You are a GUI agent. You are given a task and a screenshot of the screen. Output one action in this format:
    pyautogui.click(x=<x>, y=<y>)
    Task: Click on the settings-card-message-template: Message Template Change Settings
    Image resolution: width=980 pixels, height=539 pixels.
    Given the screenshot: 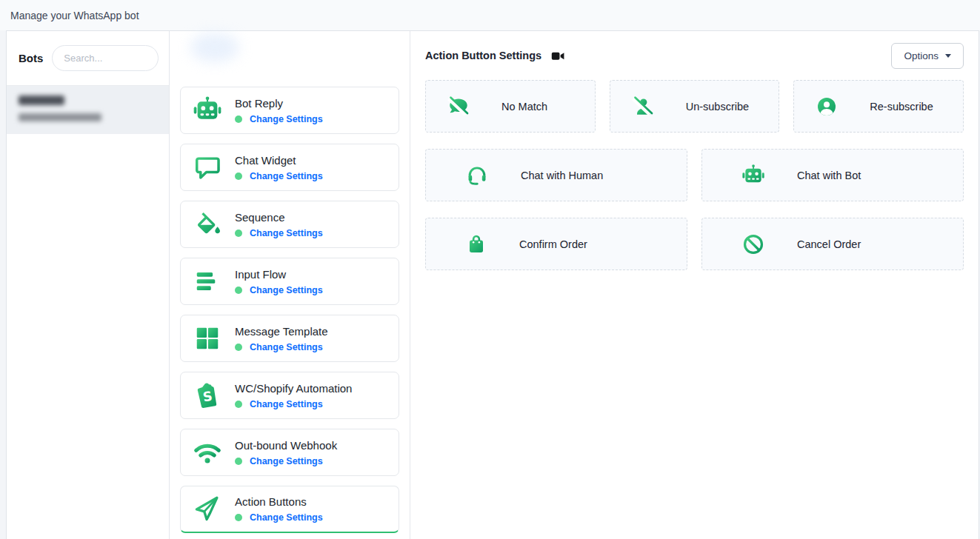 What is the action you would take?
    pyautogui.click(x=290, y=338)
    